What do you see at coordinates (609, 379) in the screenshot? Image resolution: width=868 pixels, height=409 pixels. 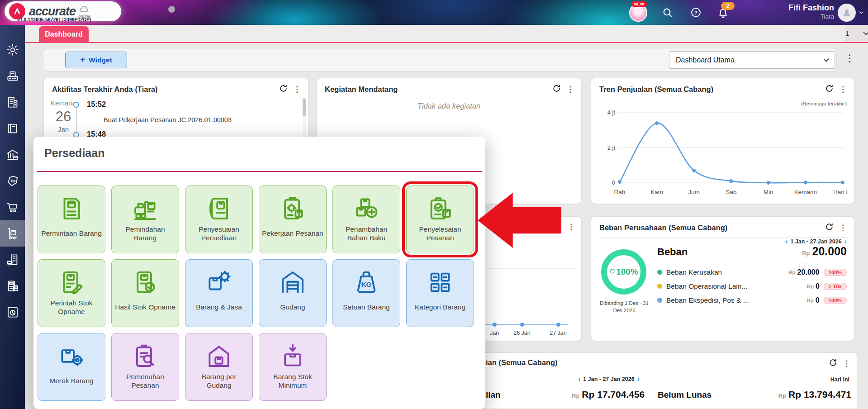 I see `date-range: 1 Jan - 27 Jan 2026` at bounding box center [609, 379].